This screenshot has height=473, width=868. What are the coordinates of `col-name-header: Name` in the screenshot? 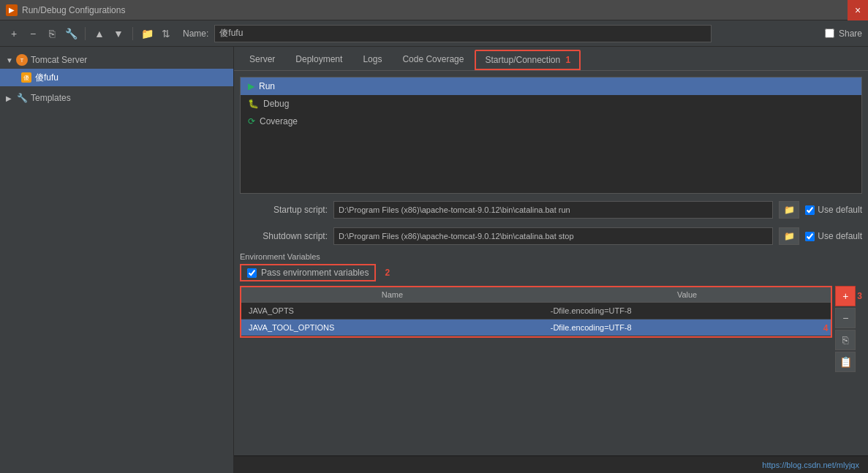 It's located at (392, 295).